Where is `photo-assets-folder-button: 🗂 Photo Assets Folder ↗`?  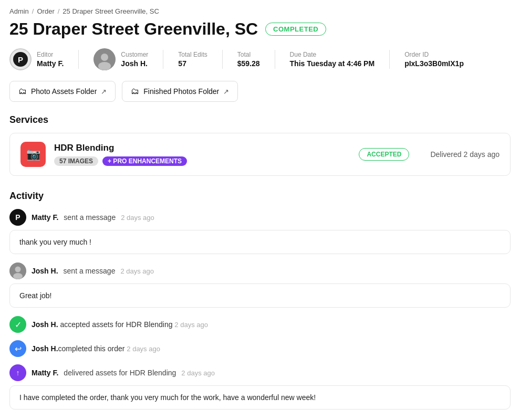
photo-assets-folder-button: 🗂 Photo Assets Folder ↗ is located at coordinates (63, 91).